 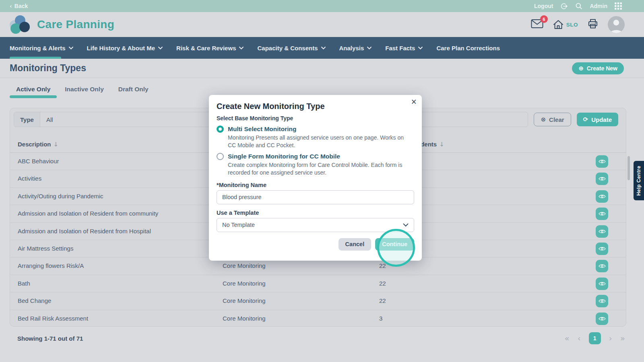 What do you see at coordinates (552, 119) in the screenshot?
I see `clear-button: ⊗ Clear` at bounding box center [552, 119].